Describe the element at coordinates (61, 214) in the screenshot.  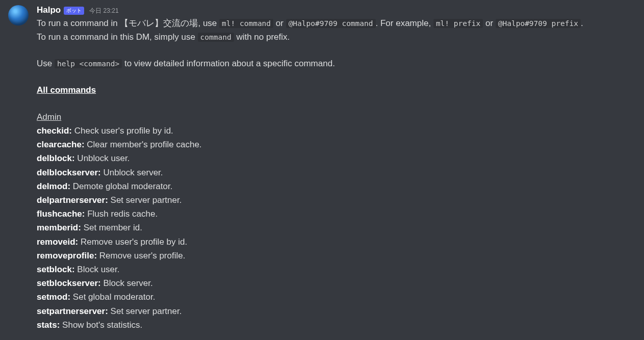
I see `command-name: flushcache:` at that location.